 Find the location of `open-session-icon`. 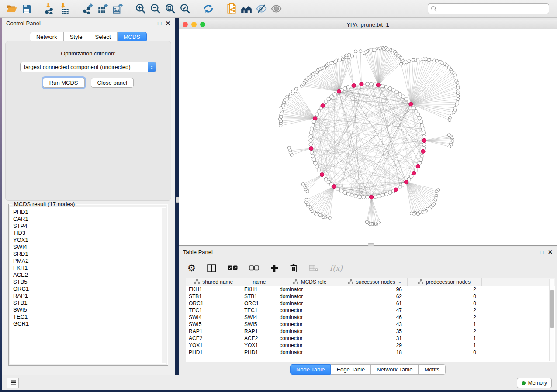

open-session-icon is located at coordinates (12, 9).